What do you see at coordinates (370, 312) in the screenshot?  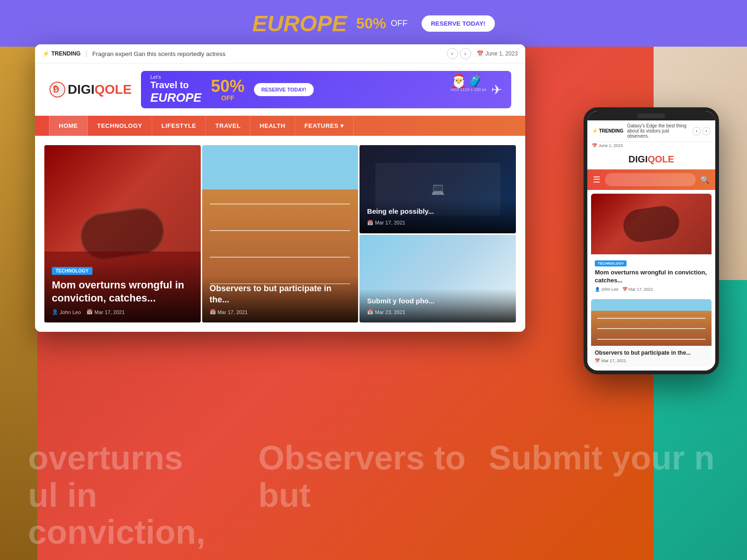 I see `rb-date-icon: 📅` at bounding box center [370, 312].